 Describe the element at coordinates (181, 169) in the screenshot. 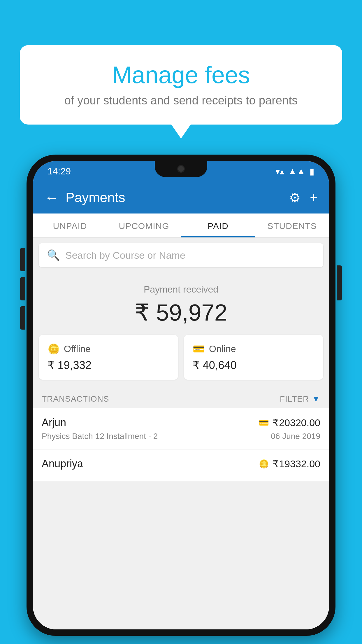

I see `phone-notch` at that location.